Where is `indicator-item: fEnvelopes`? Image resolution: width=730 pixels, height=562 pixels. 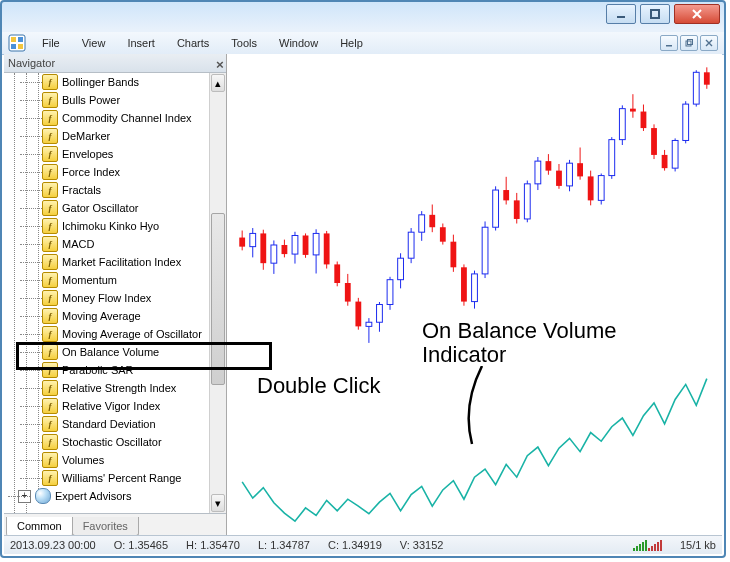
indicator-item: fEnvelopes is located at coordinates (118, 154).